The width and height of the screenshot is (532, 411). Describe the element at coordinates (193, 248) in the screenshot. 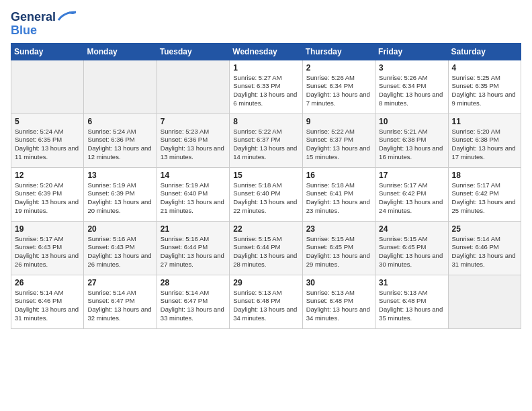

I see `calendar-cell: 21Sunrise: 5:16 AM Sunset: 6:44 PM Dayli…` at that location.